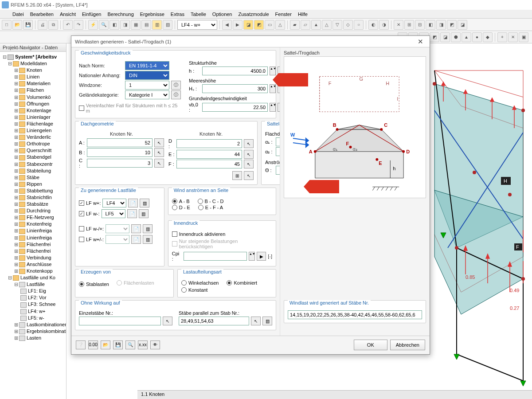  I want to click on tool-new: □, so click(7, 25).